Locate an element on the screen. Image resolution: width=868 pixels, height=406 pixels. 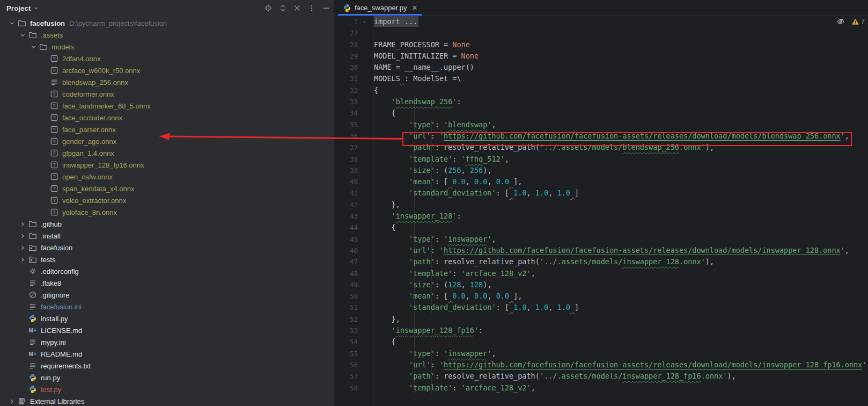
code-line-42: }, is located at coordinates (621, 205).